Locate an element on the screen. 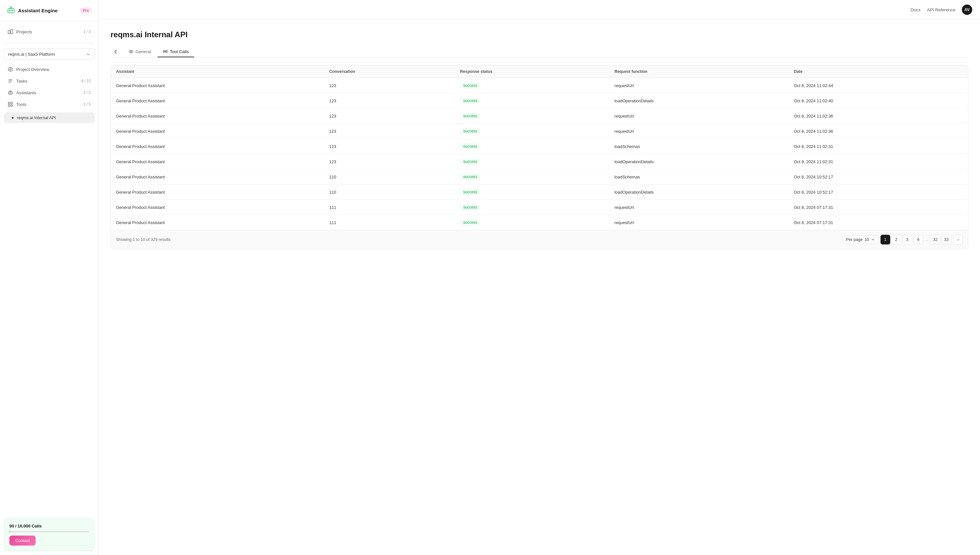 Image resolution: width=980 pixels, height=555 pixels. tab-general: General is located at coordinates (140, 52).